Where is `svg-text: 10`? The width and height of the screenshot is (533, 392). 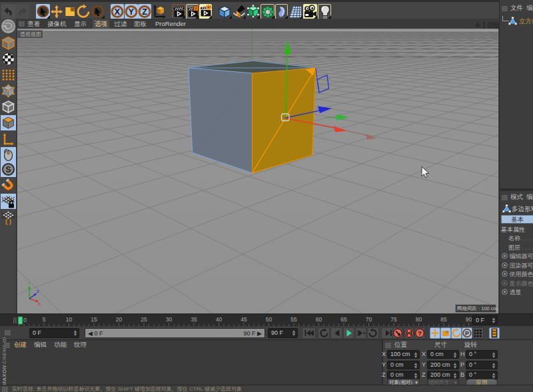 svg-text: 10 is located at coordinates (69, 319).